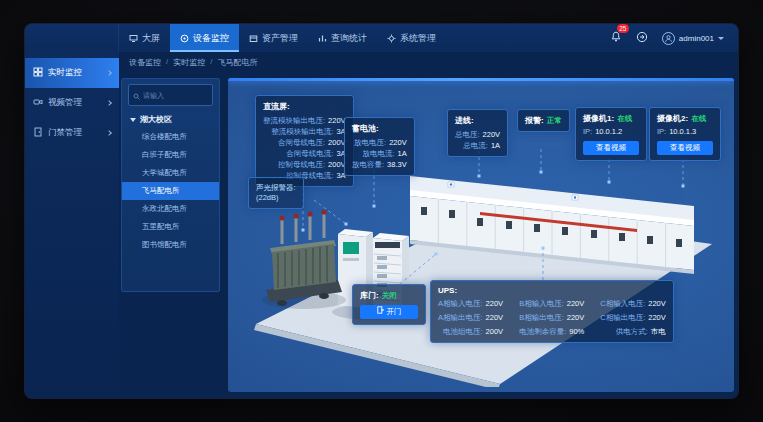 This screenshot has width=763, height=422. I want to click on sidebar-item-realtime-monitor: 实时监控, so click(72, 73).